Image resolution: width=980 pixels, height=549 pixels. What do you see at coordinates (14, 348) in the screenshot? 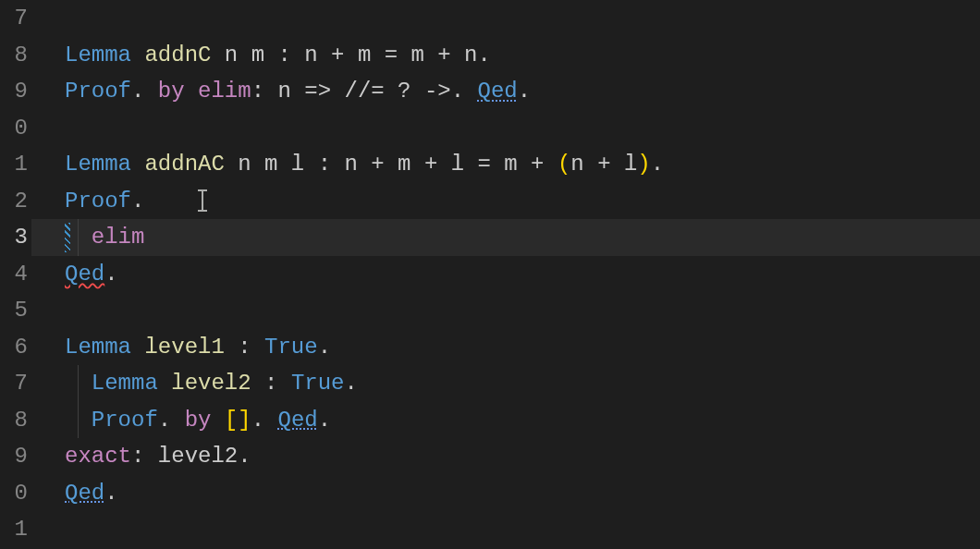
I see `line-number: 6` at bounding box center [14, 348].